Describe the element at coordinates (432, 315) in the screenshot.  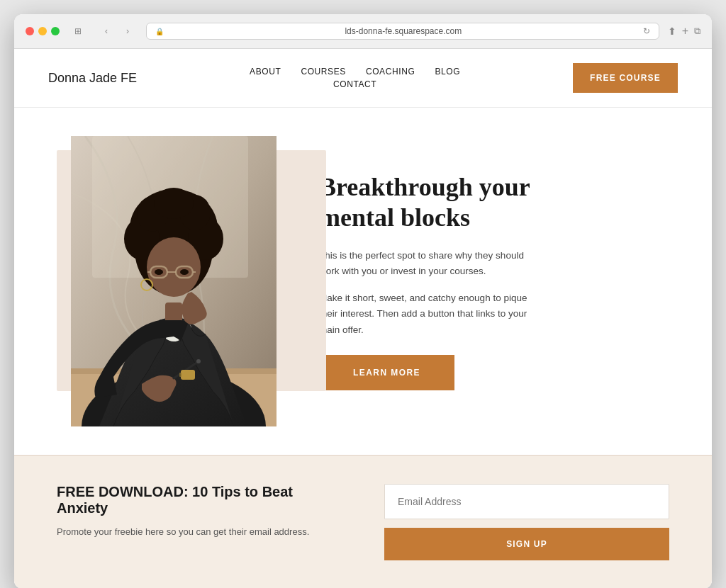
I see `hero-desc-2: Make it short, sweet, and catchy enough …` at that location.